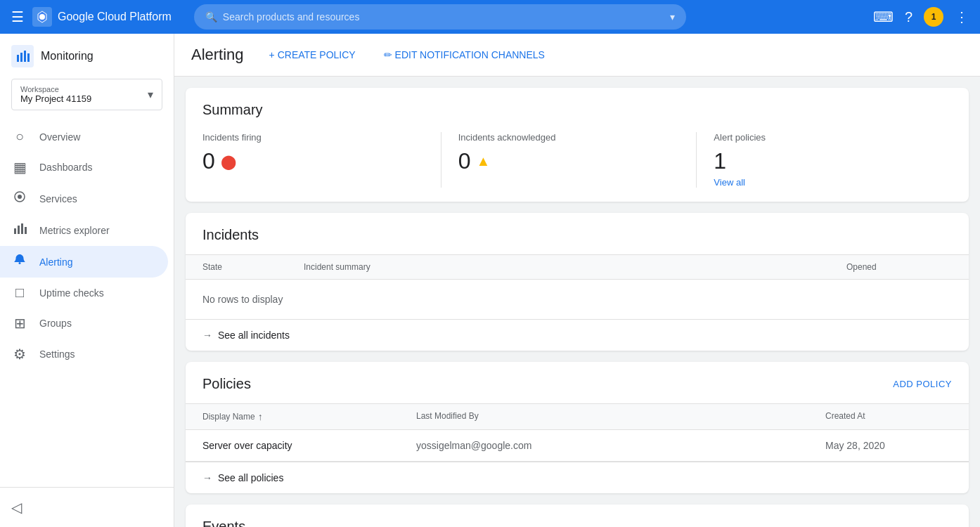  What do you see at coordinates (56, 323) in the screenshot?
I see `nav-label-groups: Groups` at bounding box center [56, 323].